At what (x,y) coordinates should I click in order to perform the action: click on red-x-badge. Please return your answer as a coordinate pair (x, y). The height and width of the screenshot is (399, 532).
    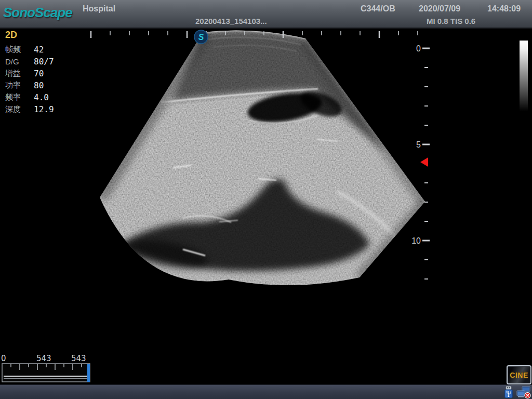
    Looking at the image, I should click on (528, 396).